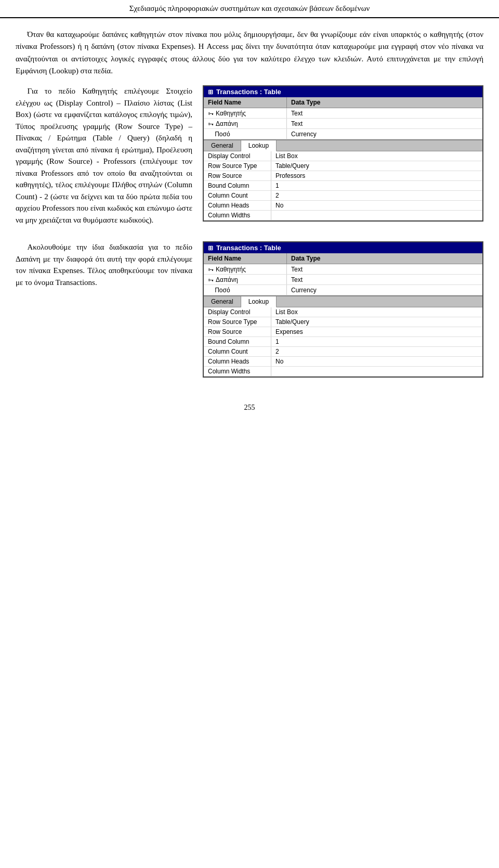 This screenshot has height=868, width=499. I want to click on table1-header: Field Name Data Type, so click(343, 103).